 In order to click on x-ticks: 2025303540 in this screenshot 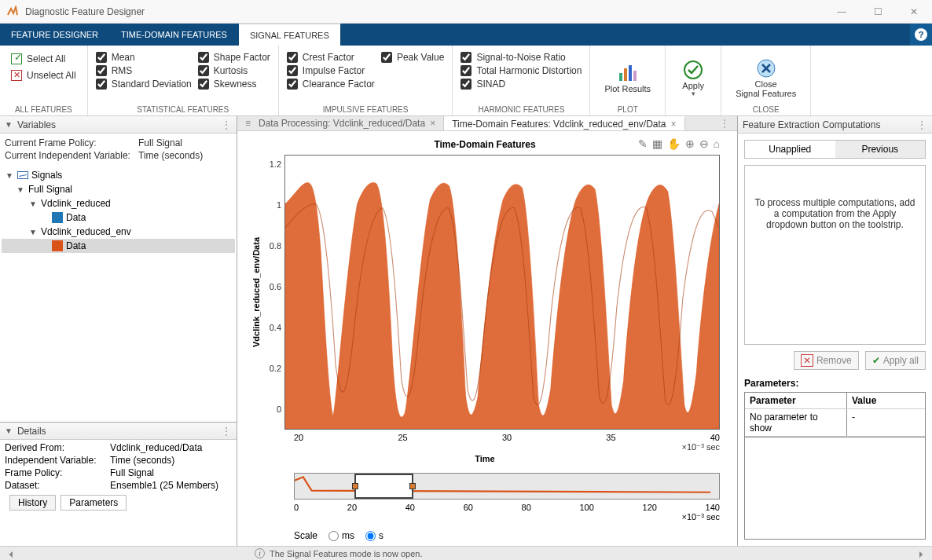, I will do `click(507, 436)`.